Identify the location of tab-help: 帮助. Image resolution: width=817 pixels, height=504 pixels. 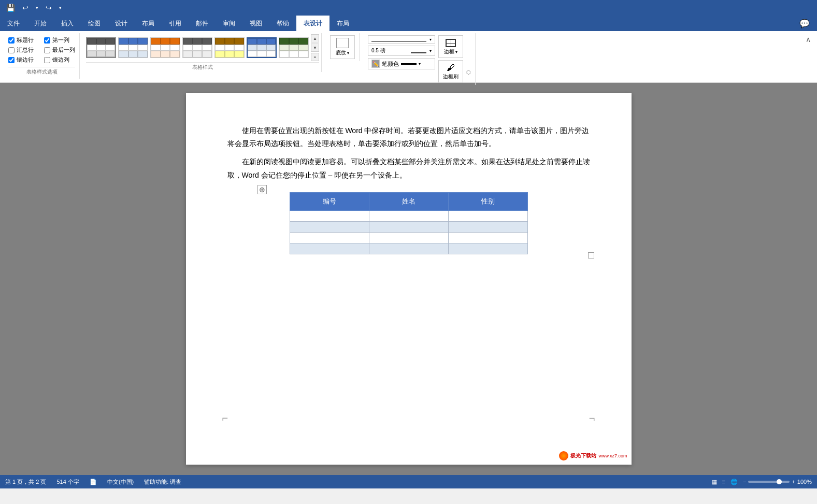
(283, 23).